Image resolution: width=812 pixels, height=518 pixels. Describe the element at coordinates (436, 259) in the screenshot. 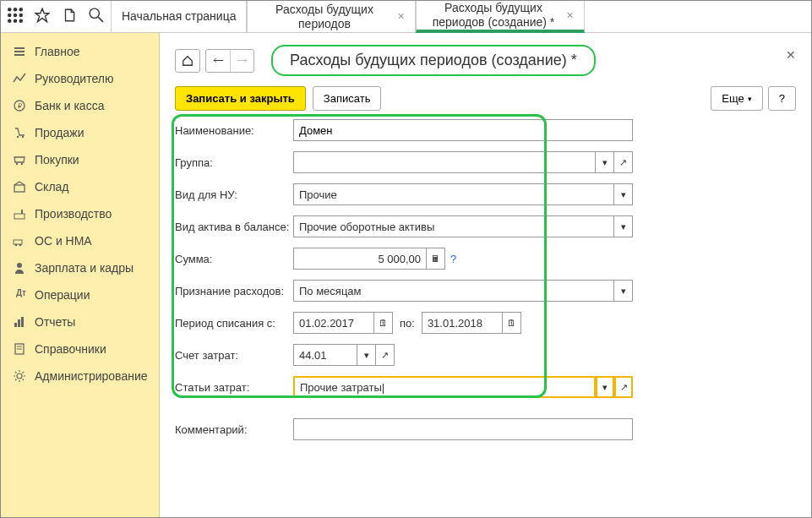

I see `calculator-icon: 🖩` at that location.